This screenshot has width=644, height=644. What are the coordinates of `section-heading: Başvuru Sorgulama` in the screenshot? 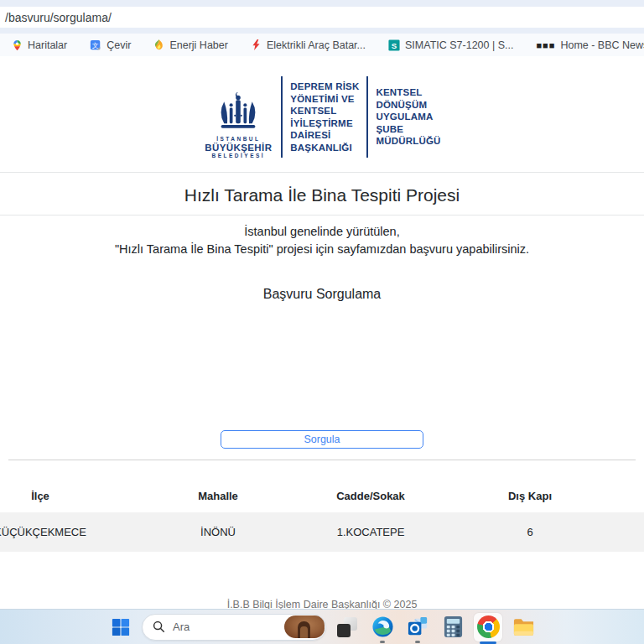 It's located at (322, 293).